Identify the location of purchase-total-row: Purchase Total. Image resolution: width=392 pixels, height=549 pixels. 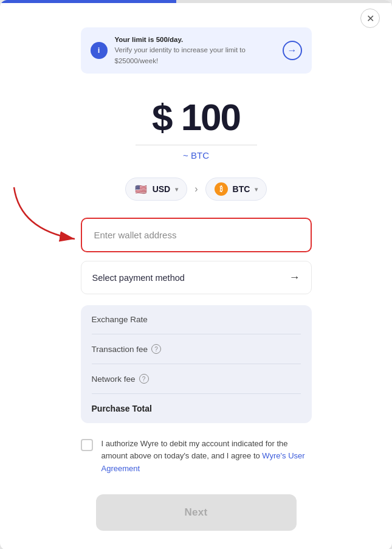
(196, 409).